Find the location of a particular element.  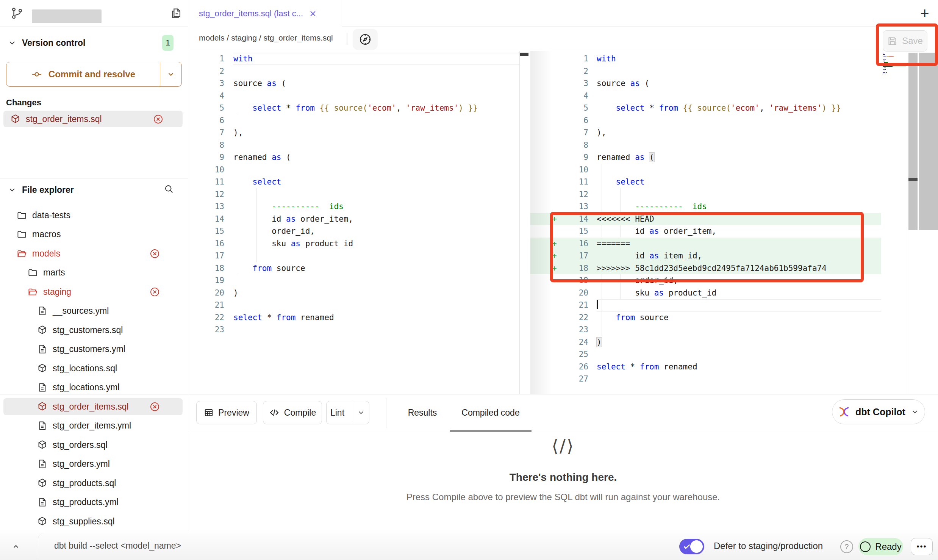

editor-line: 19 order_id, is located at coordinates (706, 280).